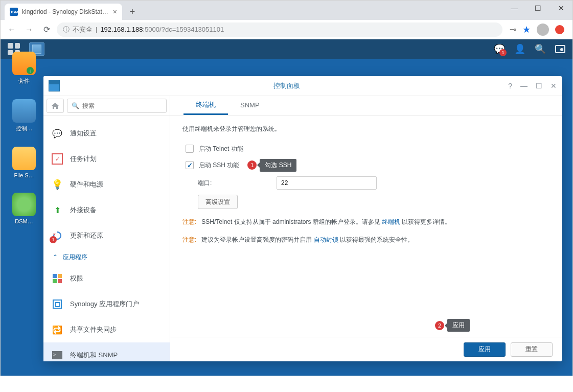 The width and height of the screenshot is (573, 392). I want to click on profile-avatar, so click(543, 30).